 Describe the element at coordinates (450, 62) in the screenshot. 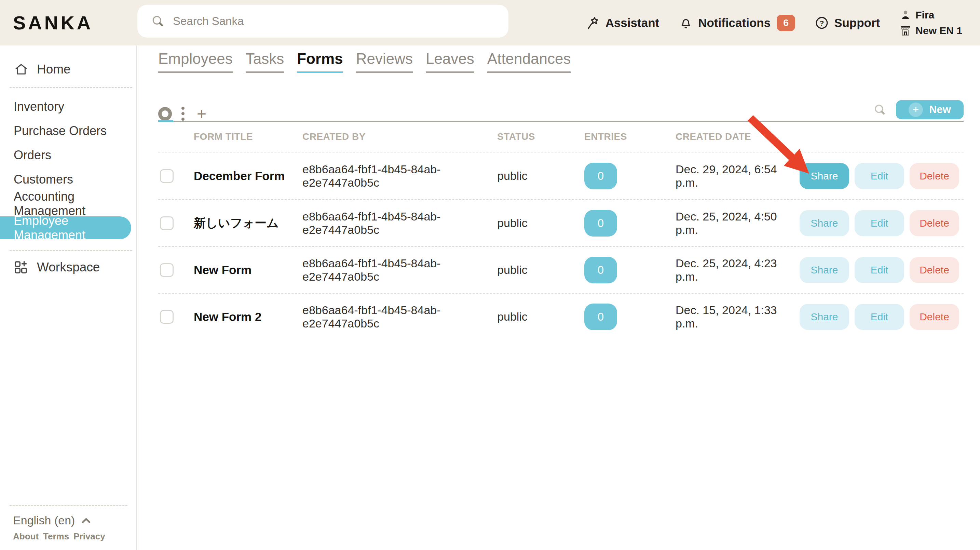

I see `tab: Leaves` at that location.